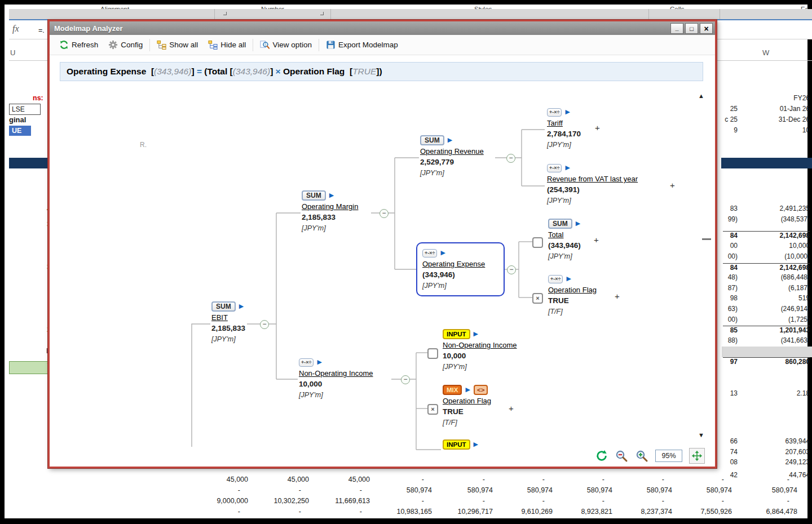 The image size is (812, 524). What do you see at coordinates (382, 28) in the screenshot?
I see `dialog-titlebar: Modelmap Analyzer _ □ ×` at bounding box center [382, 28].